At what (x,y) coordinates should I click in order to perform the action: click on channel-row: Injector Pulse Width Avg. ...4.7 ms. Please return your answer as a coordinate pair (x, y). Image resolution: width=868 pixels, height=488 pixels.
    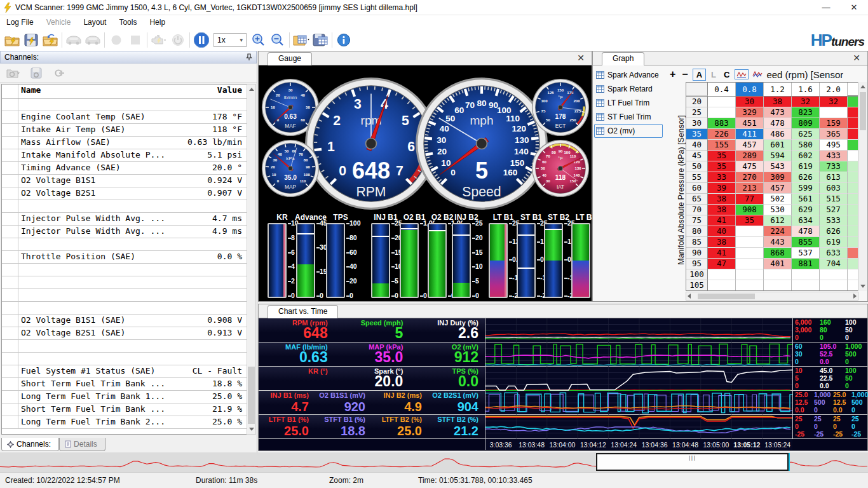
    Looking at the image, I should click on (125, 219).